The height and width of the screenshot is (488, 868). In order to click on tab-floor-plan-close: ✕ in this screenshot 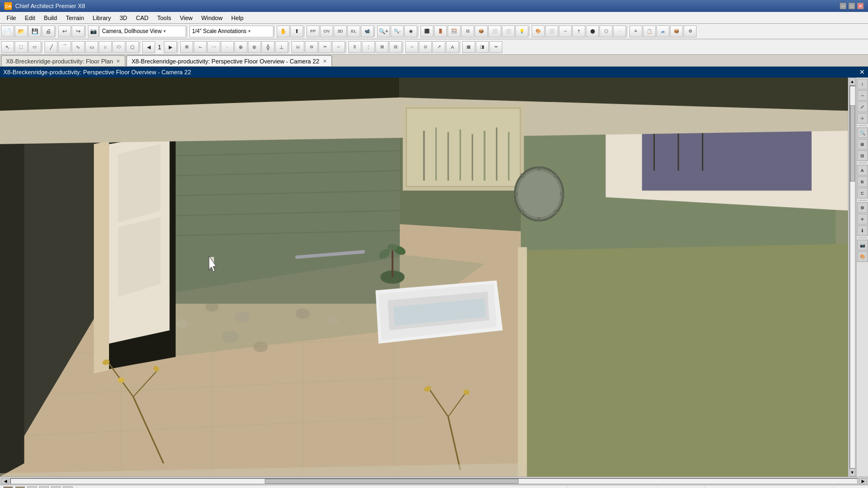, I will do `click(118, 61)`.